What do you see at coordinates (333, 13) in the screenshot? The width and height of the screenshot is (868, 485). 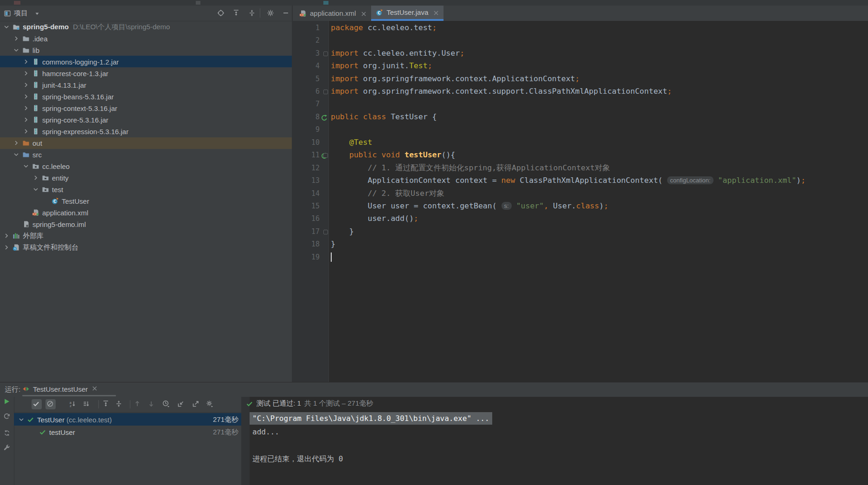 I see `editor-tab-application-xml: <>application.xml` at bounding box center [333, 13].